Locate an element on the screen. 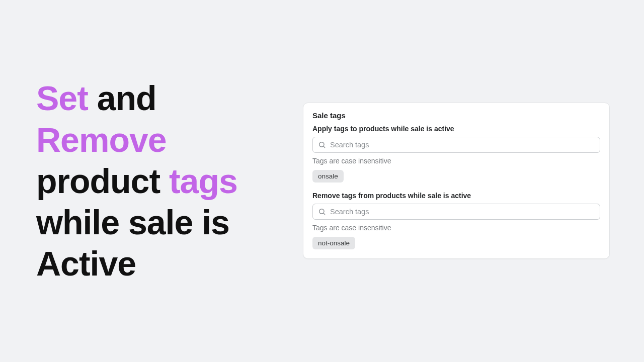 The height and width of the screenshot is (362, 644). headline-word-set: Set is located at coordinates (62, 98).